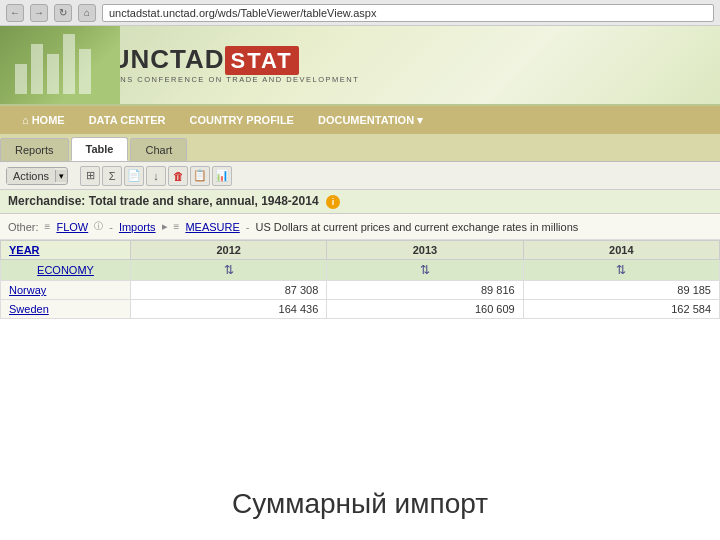  Describe the element at coordinates (229, 310) in the screenshot. I see `row-sweden-2012: 164 436` at that location.